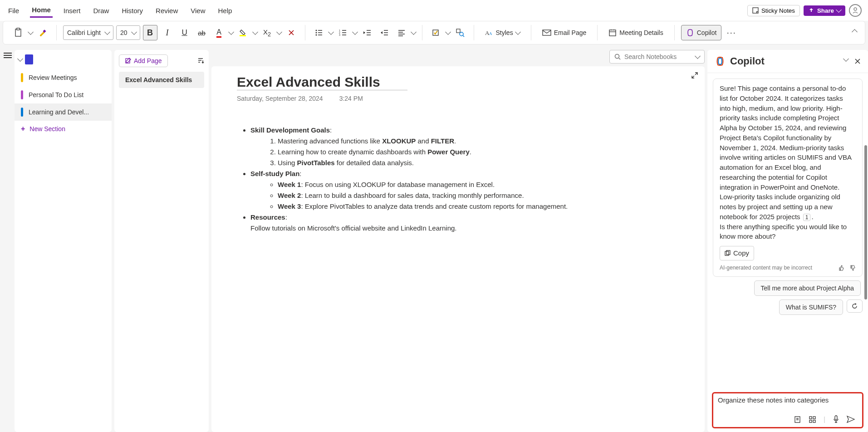 The image size is (868, 432). I want to click on search-icon, so click(618, 57).